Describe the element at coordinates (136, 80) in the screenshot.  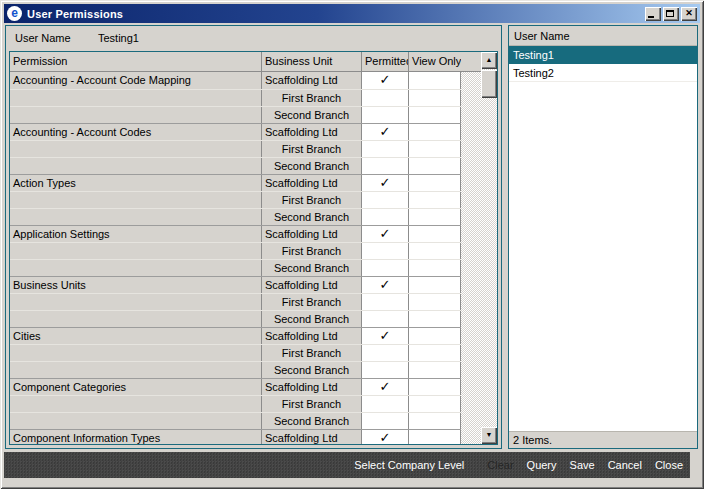
I see `permission-cell: Accounting - Account Code Mapping` at that location.